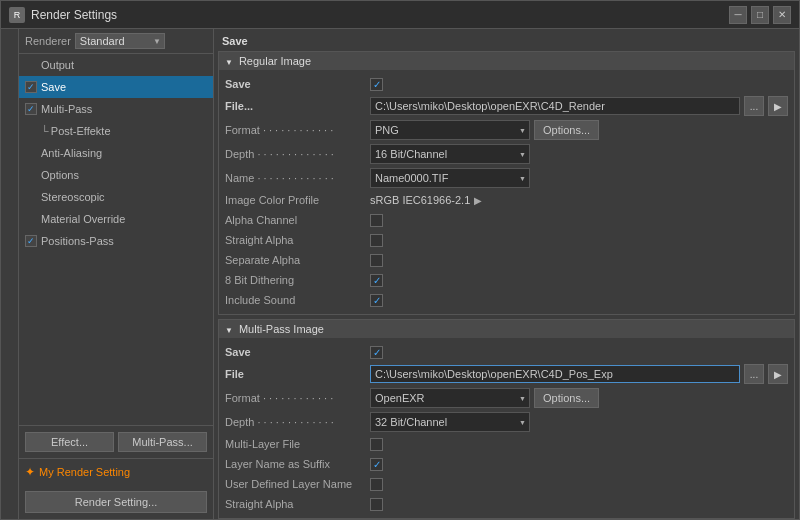 Image resolution: width=800 pixels, height=520 pixels. What do you see at coordinates (450, 130) in the screenshot?
I see `format-select: PNGJPEGTIFOpenEXR` at bounding box center [450, 130].